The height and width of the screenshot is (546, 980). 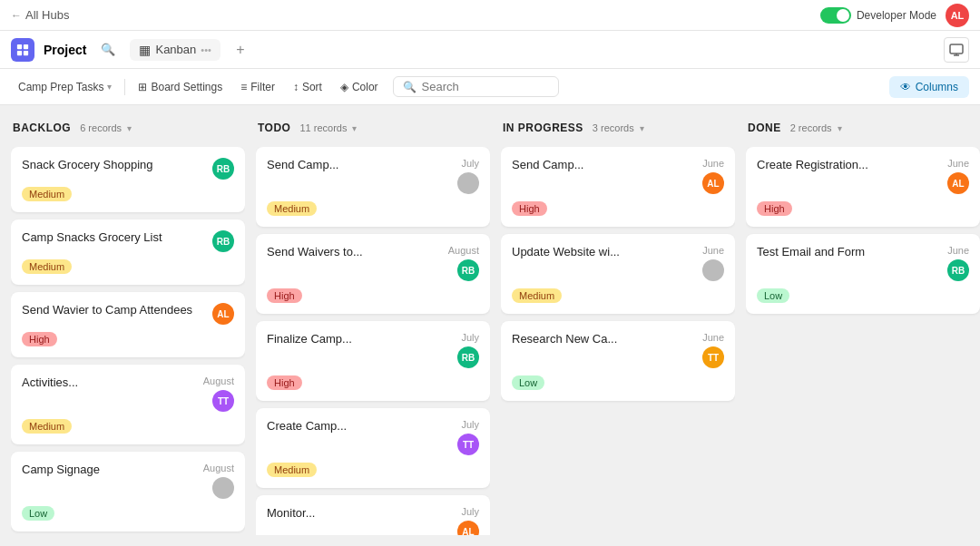 What do you see at coordinates (240, 50) in the screenshot?
I see `add-view-button: +` at bounding box center [240, 50].